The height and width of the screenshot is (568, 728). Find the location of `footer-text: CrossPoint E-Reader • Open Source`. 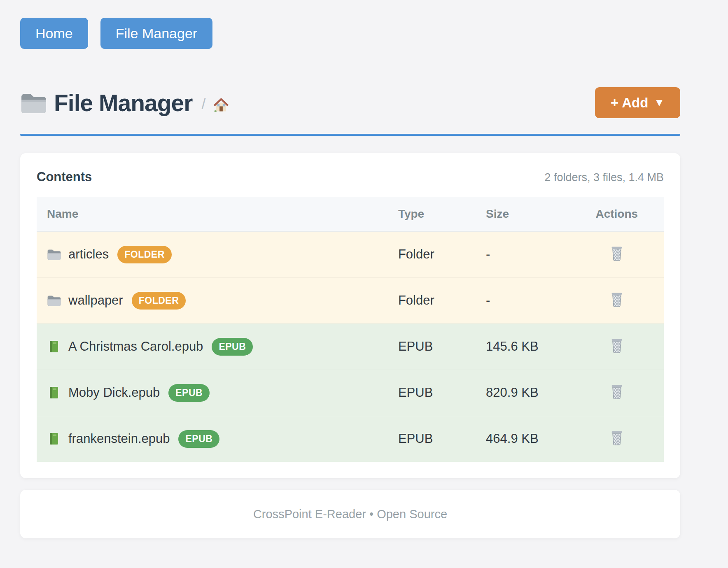

footer-text: CrossPoint E-Reader • Open Source is located at coordinates (350, 514).